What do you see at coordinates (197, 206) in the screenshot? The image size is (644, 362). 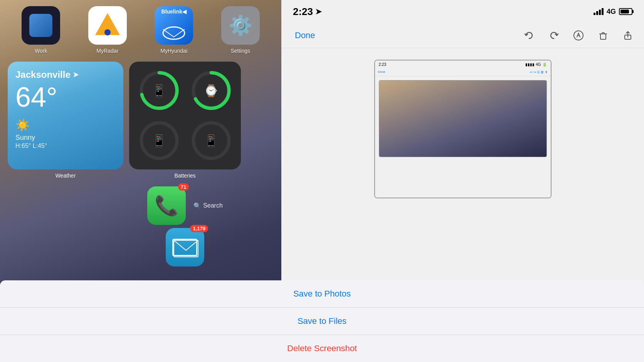 I see `search-icon: 🔍` at bounding box center [197, 206].